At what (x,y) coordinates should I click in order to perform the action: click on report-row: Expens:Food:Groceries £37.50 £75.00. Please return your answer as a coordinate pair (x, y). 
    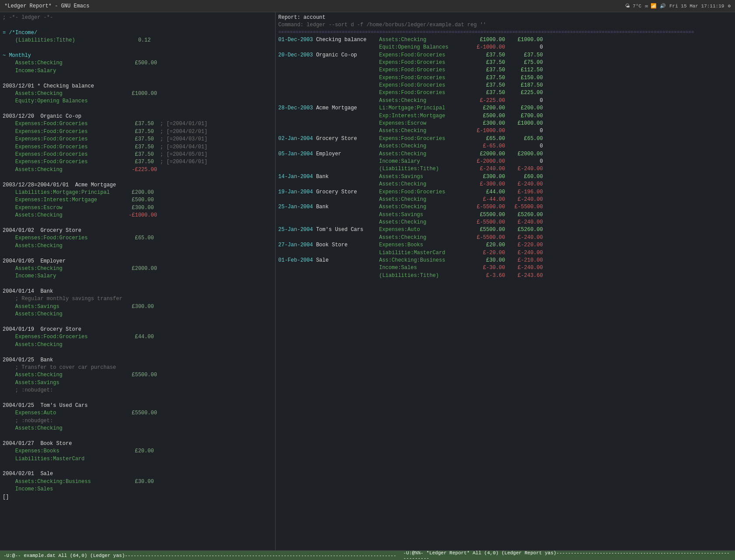
    Looking at the image, I should click on (505, 63).